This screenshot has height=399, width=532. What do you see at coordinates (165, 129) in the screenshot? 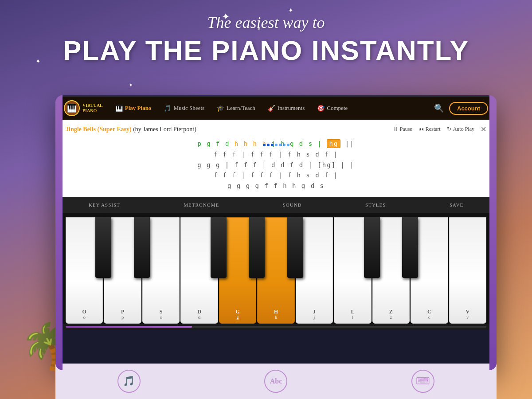
I see `song-author: (by James Lord Pierpont)` at bounding box center [165, 129].